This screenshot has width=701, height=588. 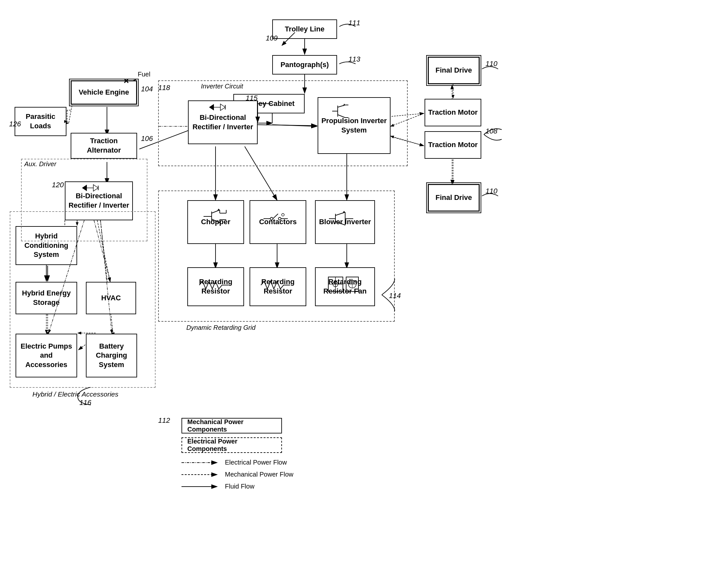 What do you see at coordinates (256, 463) in the screenshot?
I see `elec-flow-label: Electrical Power Flow` at bounding box center [256, 463].